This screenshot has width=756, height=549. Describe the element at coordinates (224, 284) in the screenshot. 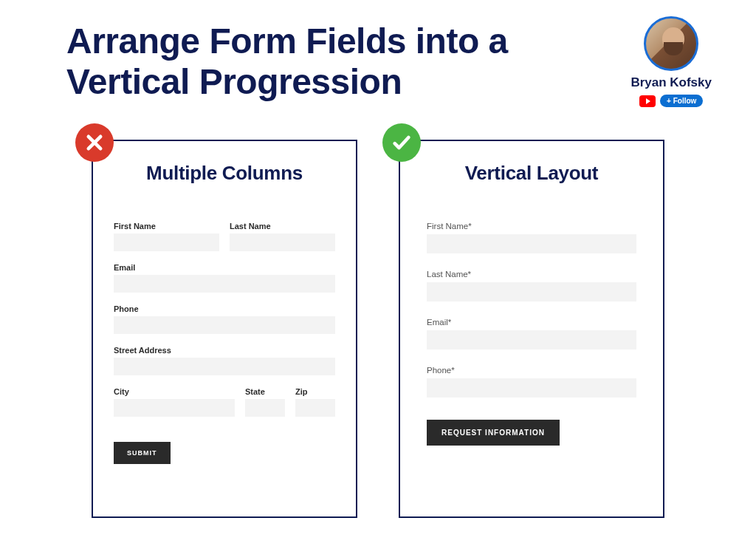

I see `input-email` at that location.